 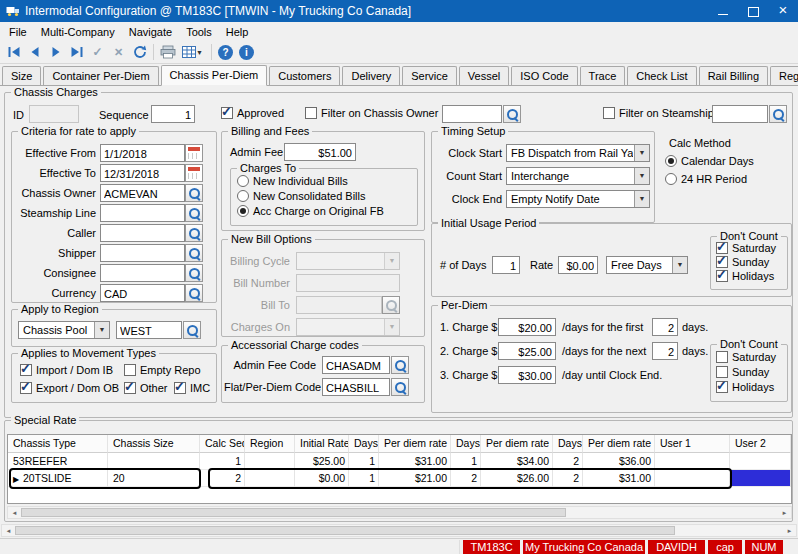 What do you see at coordinates (58, 478) in the screenshot?
I see `cell-chassis-type: 20TSLIDE` at bounding box center [58, 478].